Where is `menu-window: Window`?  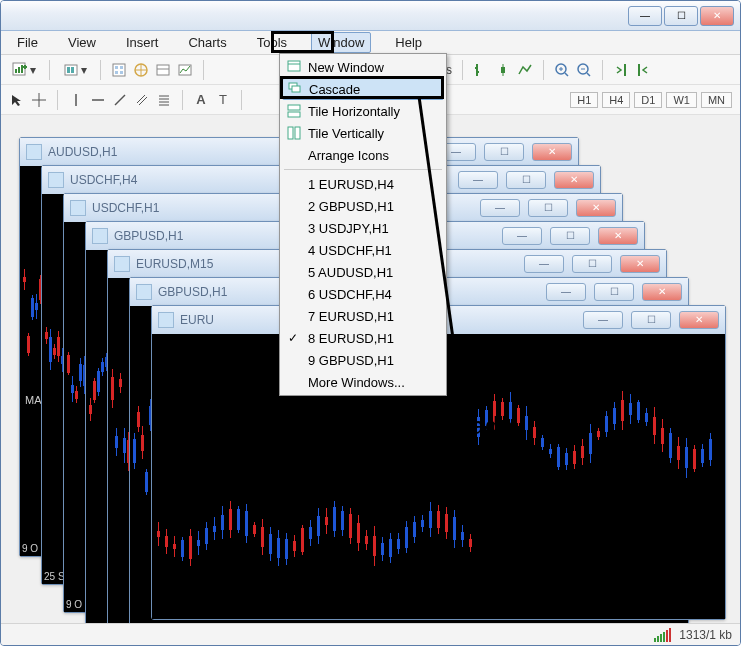 menu-window: Window is located at coordinates (341, 42).